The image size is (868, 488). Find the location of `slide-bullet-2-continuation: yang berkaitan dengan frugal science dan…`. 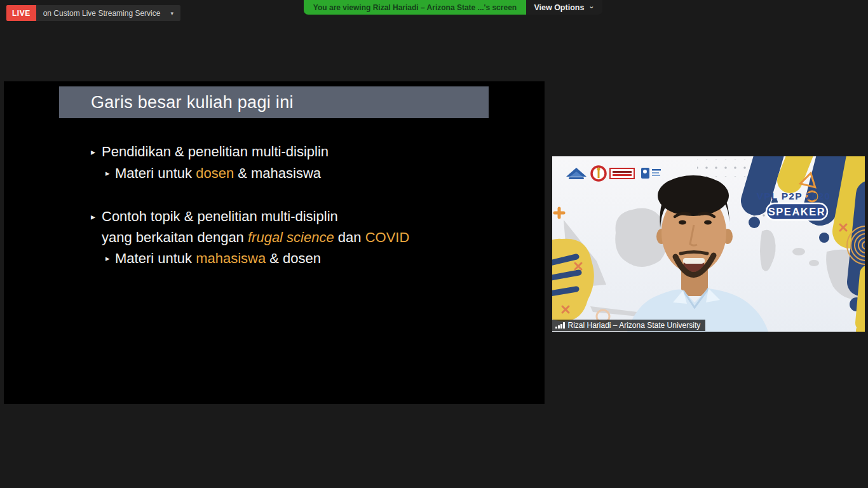

slide-bullet-2-continuation: yang berkaitan dengan frugal science dan… is located at coordinates (255, 238).